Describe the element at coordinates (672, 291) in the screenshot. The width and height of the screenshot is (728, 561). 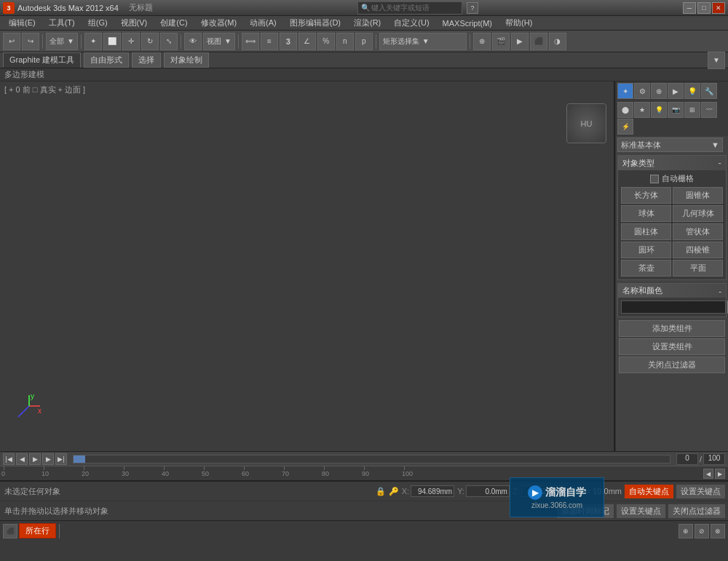
I see `rp-name-color-header: 名称和颜色 -` at that location.